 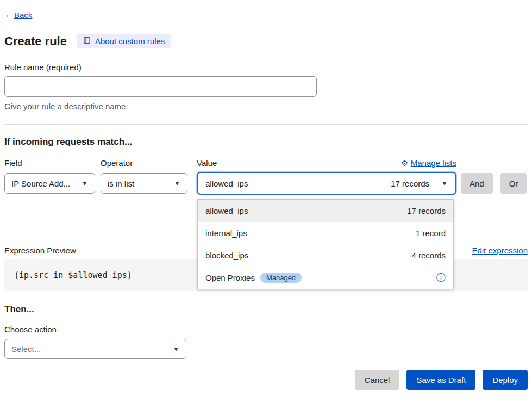 What do you see at coordinates (87, 41) in the screenshot?
I see `book-icon` at bounding box center [87, 41].